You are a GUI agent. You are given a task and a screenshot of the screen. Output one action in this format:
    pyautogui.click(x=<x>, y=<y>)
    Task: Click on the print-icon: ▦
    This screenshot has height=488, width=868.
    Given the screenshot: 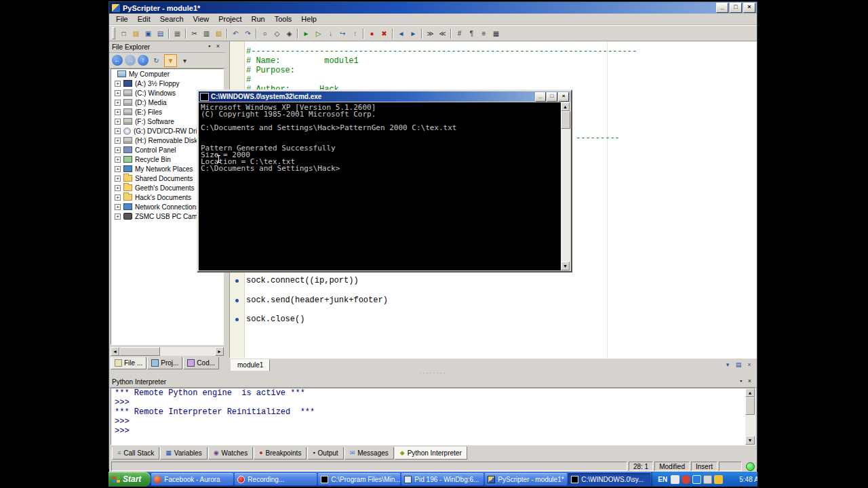 What is the action you would take?
    pyautogui.click(x=178, y=34)
    